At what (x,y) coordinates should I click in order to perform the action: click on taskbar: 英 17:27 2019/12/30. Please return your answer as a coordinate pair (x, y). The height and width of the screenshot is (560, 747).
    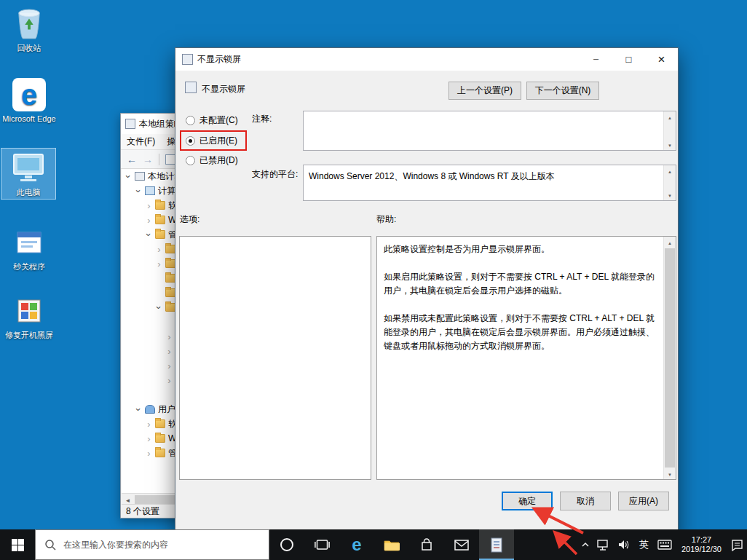
    Looking at the image, I should click on (374, 545).